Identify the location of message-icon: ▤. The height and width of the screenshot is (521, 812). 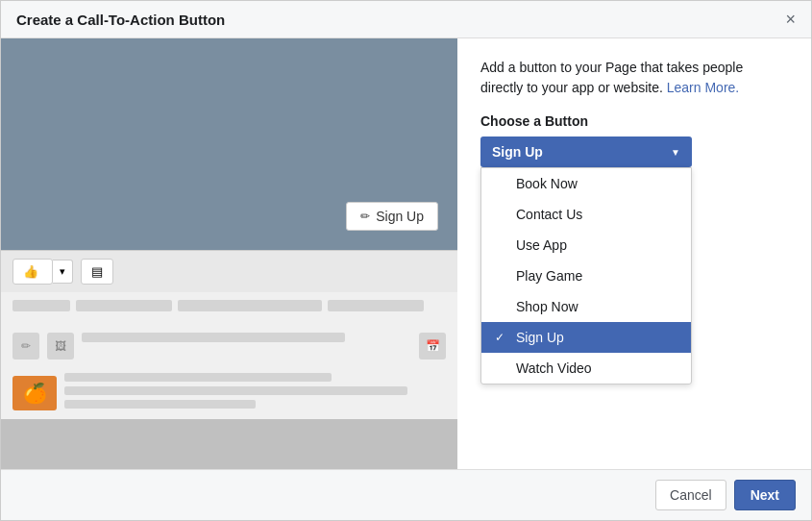
(97, 271).